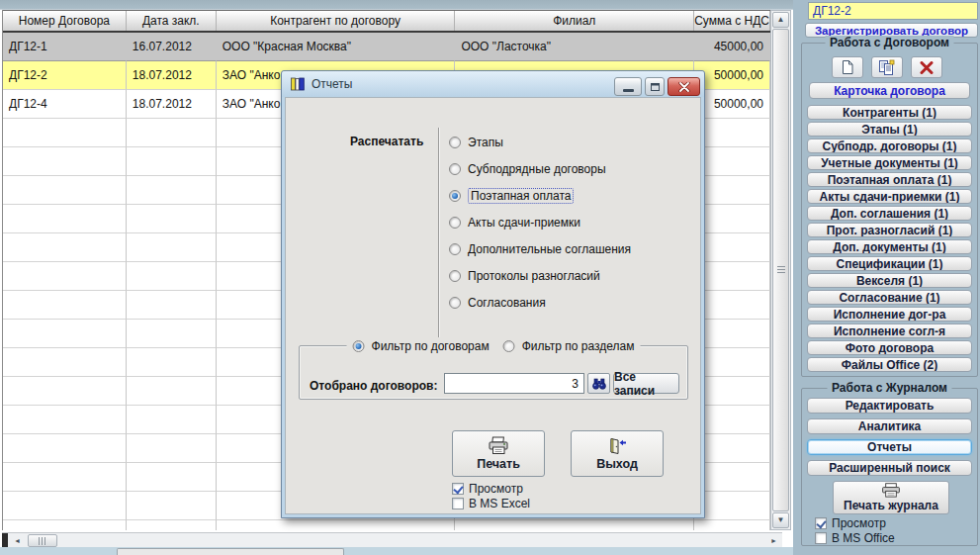  What do you see at coordinates (890, 43) in the screenshot?
I see `contract-group-title: Работа с Договором` at bounding box center [890, 43].